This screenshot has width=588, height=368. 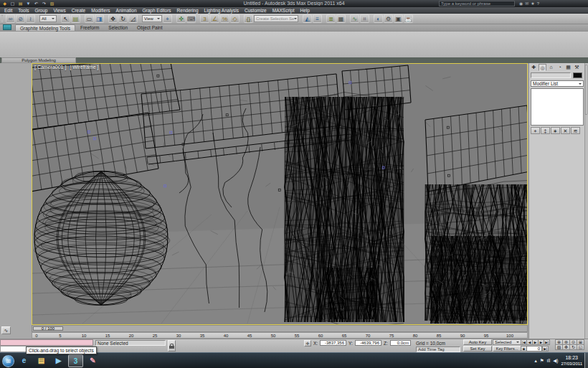 I want to click on toolbar-layer-manager-icon: ≣, so click(x=331, y=19).